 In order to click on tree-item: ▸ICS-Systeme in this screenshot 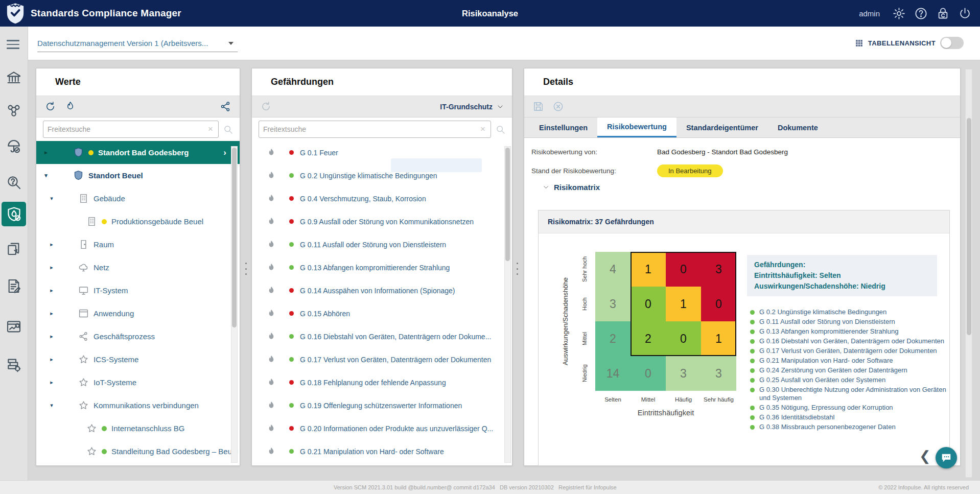, I will do `click(138, 360)`.